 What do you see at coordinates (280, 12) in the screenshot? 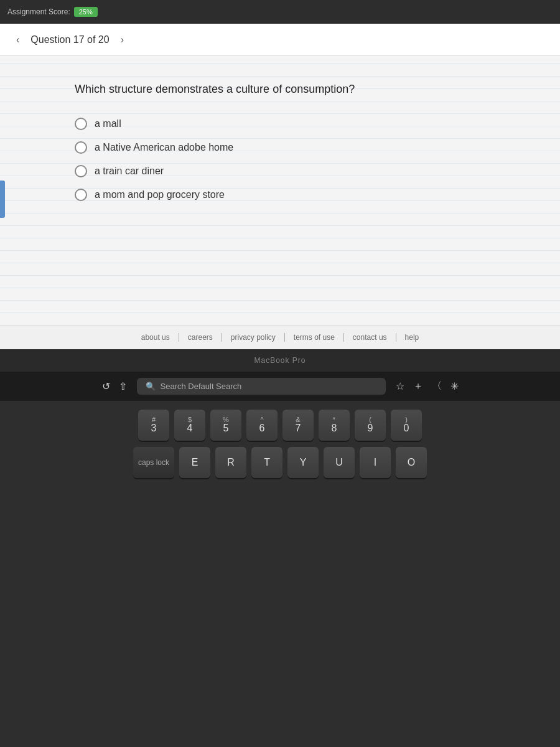
I see `top-bar: Assignment Score: 25%` at bounding box center [280, 12].